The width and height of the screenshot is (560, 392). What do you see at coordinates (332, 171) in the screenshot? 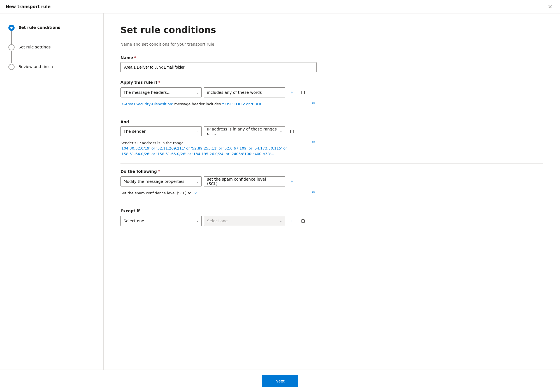
I see `do-following-heading: Do the following *` at bounding box center [332, 171].